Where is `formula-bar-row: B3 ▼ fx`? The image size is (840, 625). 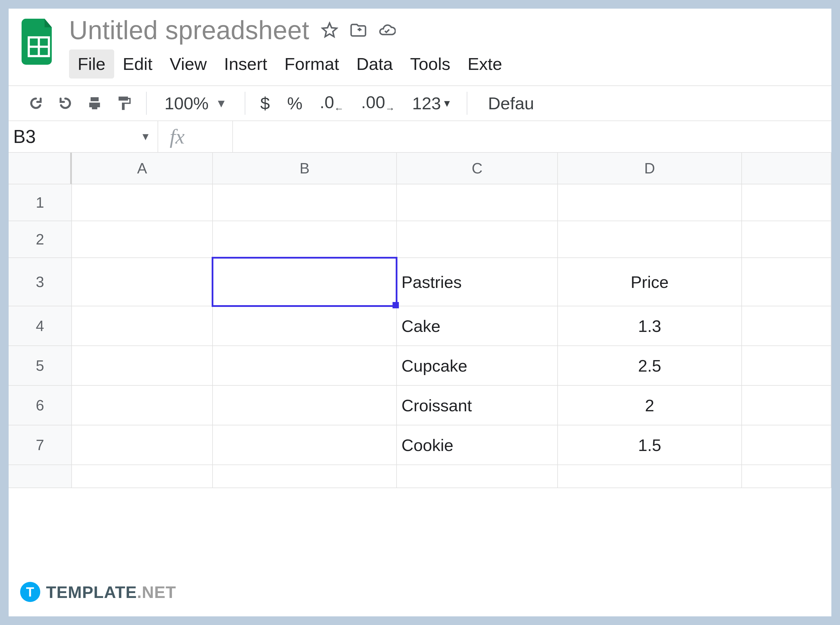 formula-bar-row: B3 ▼ fx is located at coordinates (420, 137).